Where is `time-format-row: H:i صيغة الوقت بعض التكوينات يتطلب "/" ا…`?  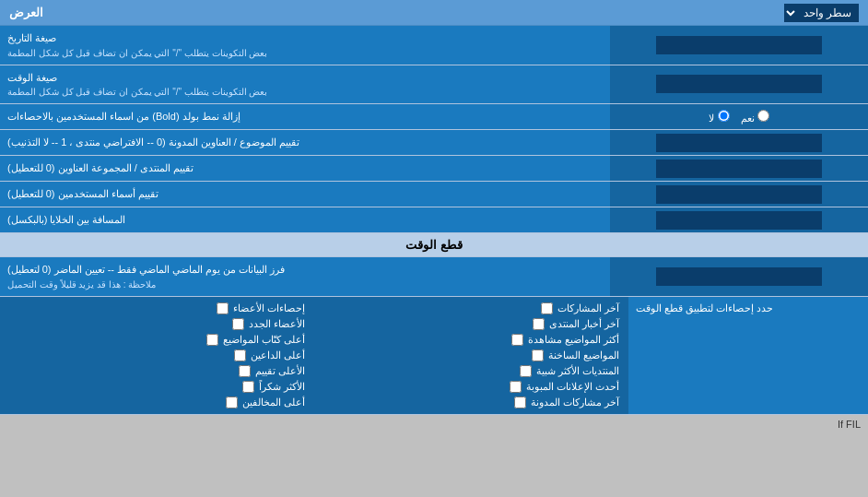
time-format-row: H:i صيغة الوقت بعض التكوينات يتطلب "/" ا… is located at coordinates (434, 85).